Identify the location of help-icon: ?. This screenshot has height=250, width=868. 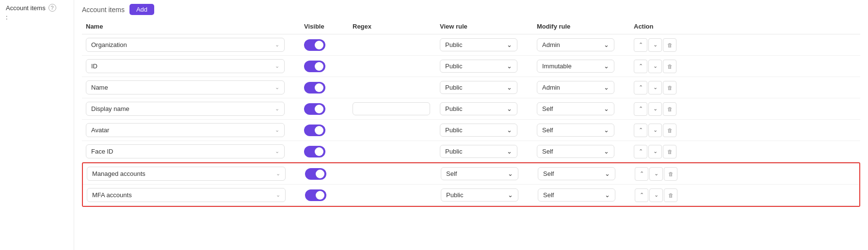
(52, 8).